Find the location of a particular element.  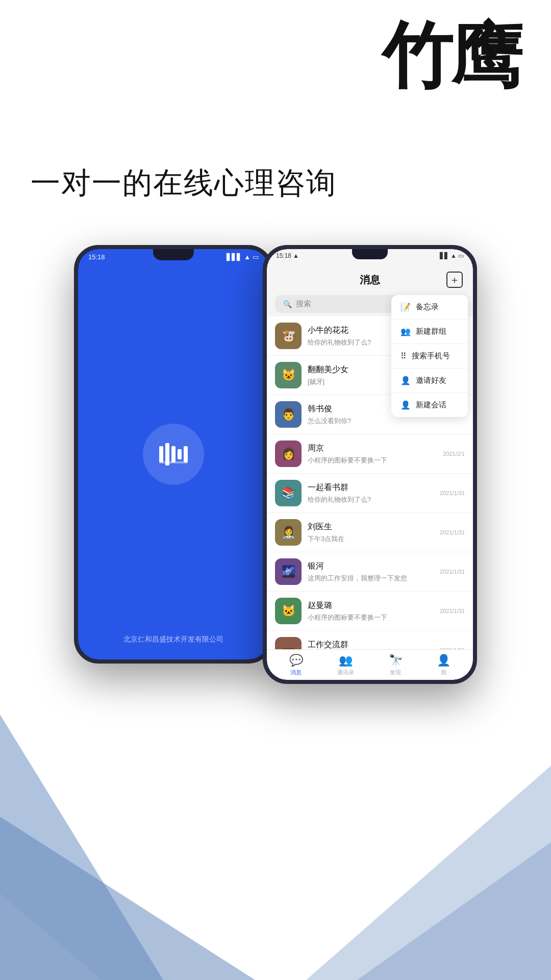

contacts-tab-icon: 👥 is located at coordinates (346, 660).